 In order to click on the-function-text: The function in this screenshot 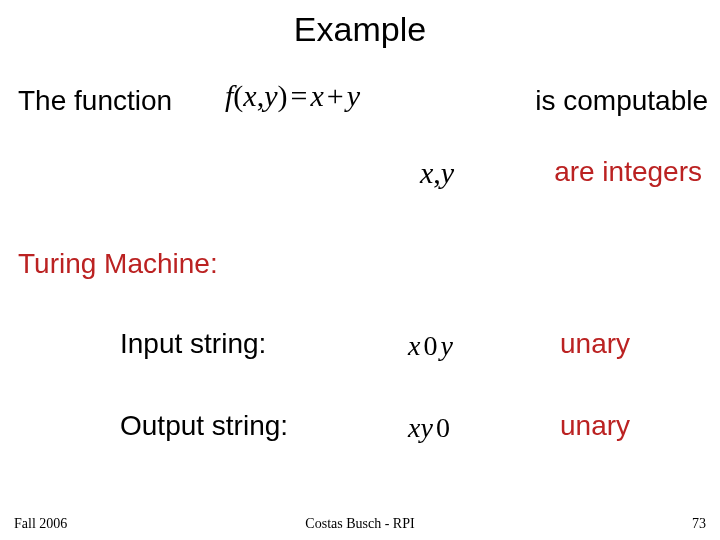, I will do `click(95, 101)`.